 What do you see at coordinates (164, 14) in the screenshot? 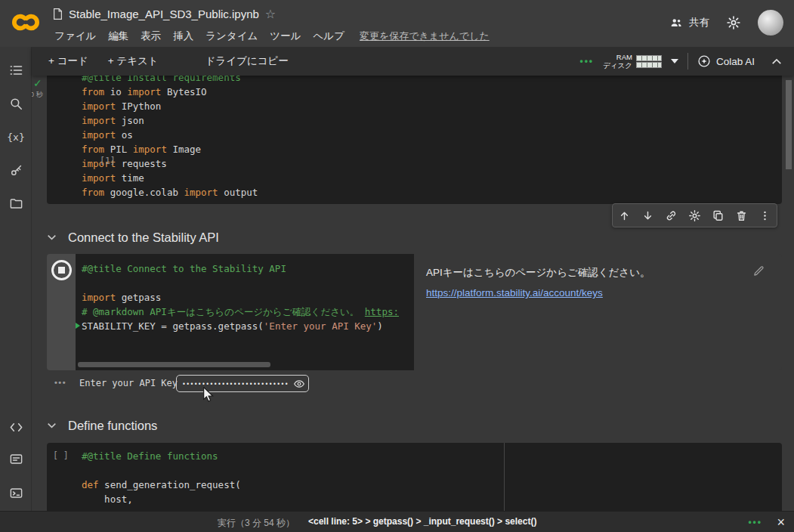
I see `notebook-title: Stable_Image_API_SD3_Public.ipynb` at bounding box center [164, 14].